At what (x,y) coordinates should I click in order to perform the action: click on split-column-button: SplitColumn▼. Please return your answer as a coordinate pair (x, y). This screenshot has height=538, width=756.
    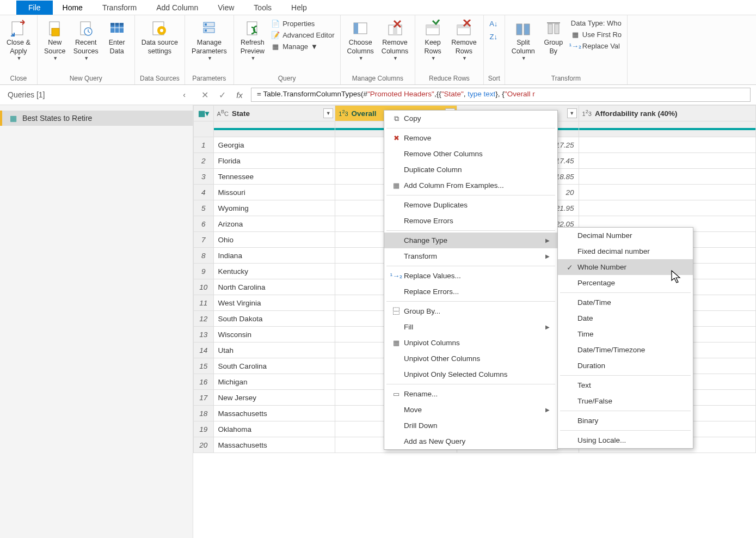
    Looking at the image, I should click on (524, 40).